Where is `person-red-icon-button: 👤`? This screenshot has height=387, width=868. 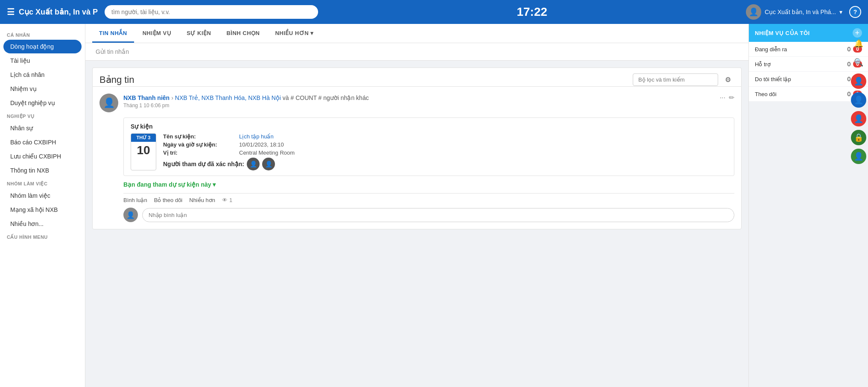
person-red-icon-button: 👤 is located at coordinates (859, 81).